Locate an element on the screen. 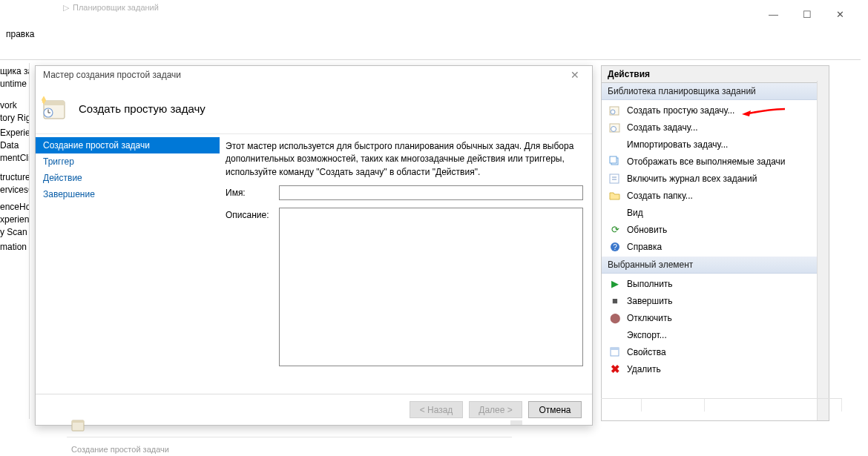 The image size is (868, 456). divider is located at coordinates (430, 59).